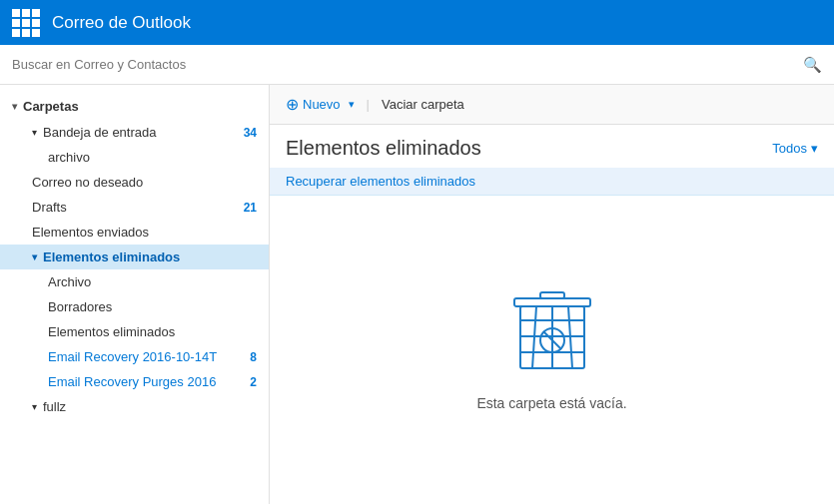  I want to click on carpetas-chevron: ▾, so click(14, 106).